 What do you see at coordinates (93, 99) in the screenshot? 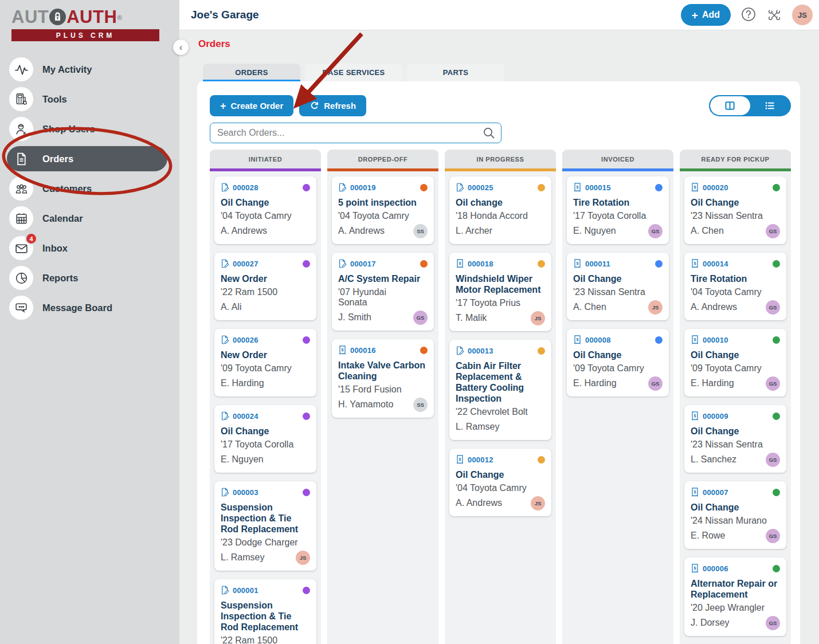
I see `sidebar-item-tools: Tools` at bounding box center [93, 99].